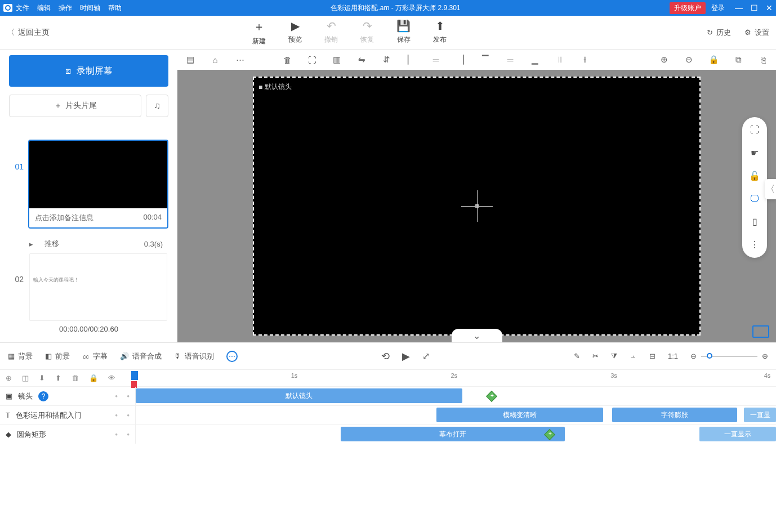 This screenshot has height=532, width=776. What do you see at coordinates (89, 244) in the screenshot?
I see `transition-row: ▸推移0.3(s)` at bounding box center [89, 244].